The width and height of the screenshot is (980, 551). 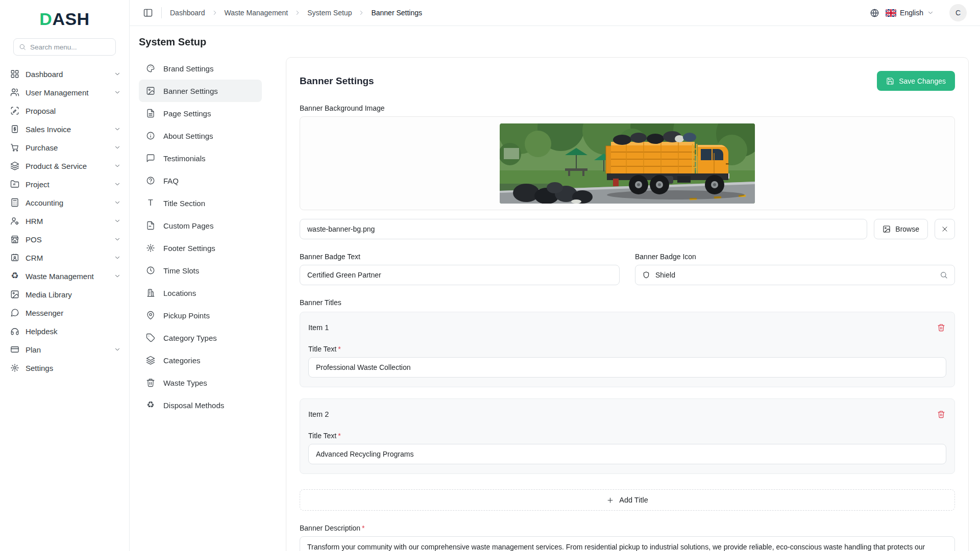 I want to click on setup-menu-item-pickup-points: Pickup Points, so click(x=200, y=315).